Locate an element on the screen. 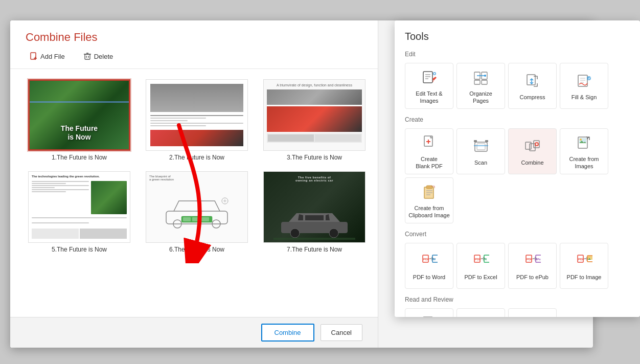 The image size is (640, 364). tool-fill-sign: ✓ Fill & Sign is located at coordinates (584, 86).